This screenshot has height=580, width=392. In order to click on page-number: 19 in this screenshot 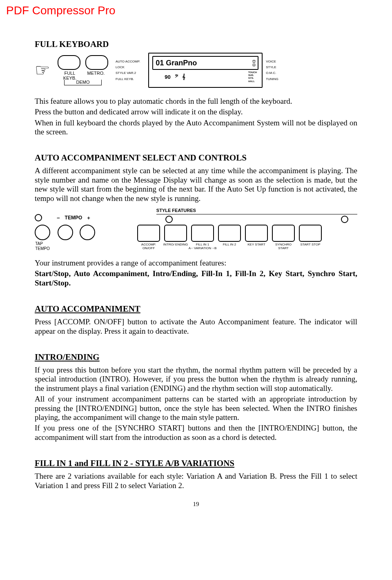, I will do `click(196, 504)`.